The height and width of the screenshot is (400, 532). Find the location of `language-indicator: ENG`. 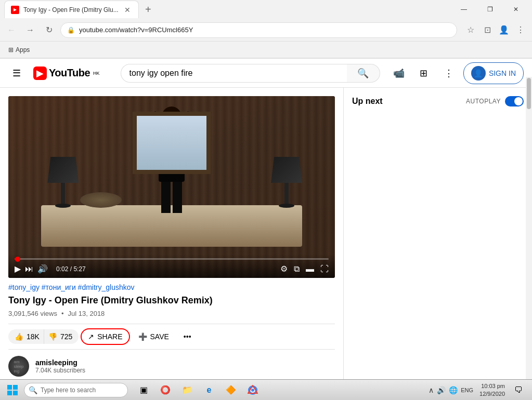

language-indicator: ENG is located at coordinates (467, 390).